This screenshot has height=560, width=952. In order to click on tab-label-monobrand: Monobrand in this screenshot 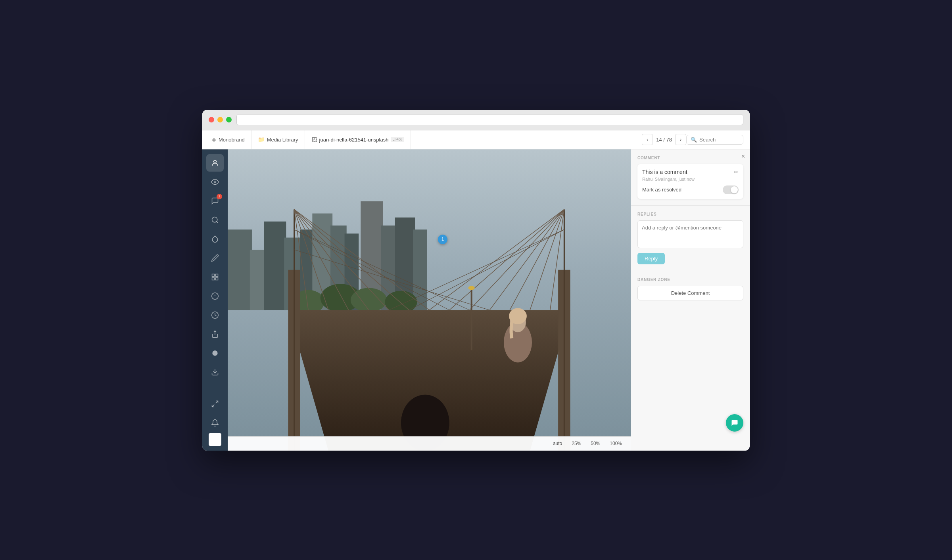, I will do `click(232, 140)`.